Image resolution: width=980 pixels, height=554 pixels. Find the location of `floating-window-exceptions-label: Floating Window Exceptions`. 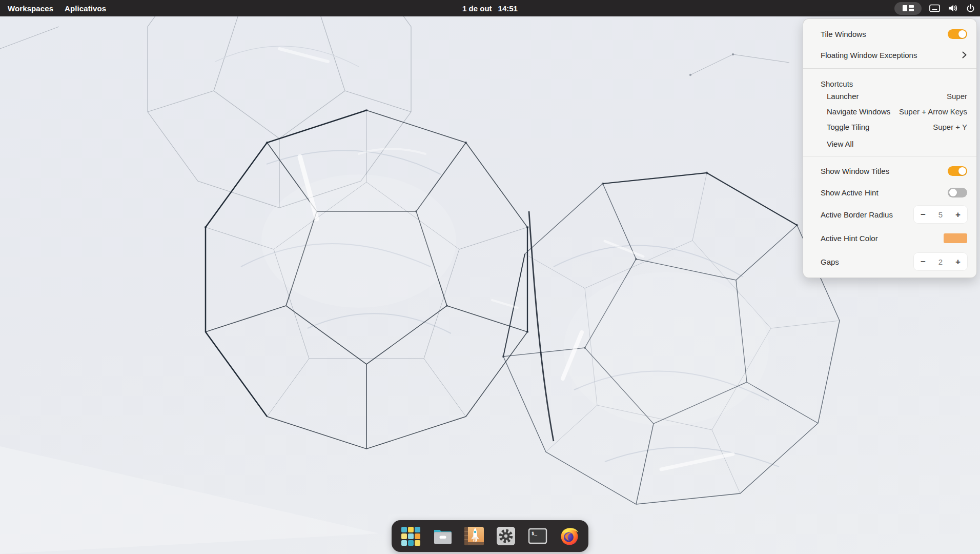

floating-window-exceptions-label: Floating Window Exceptions is located at coordinates (869, 55).